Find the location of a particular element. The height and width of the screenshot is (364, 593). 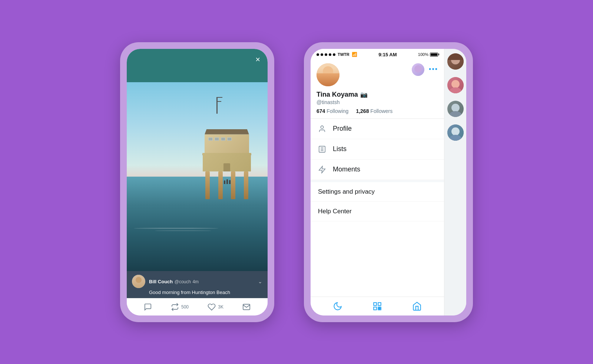

tweet-author-handle: @couch is located at coordinates (183, 282).